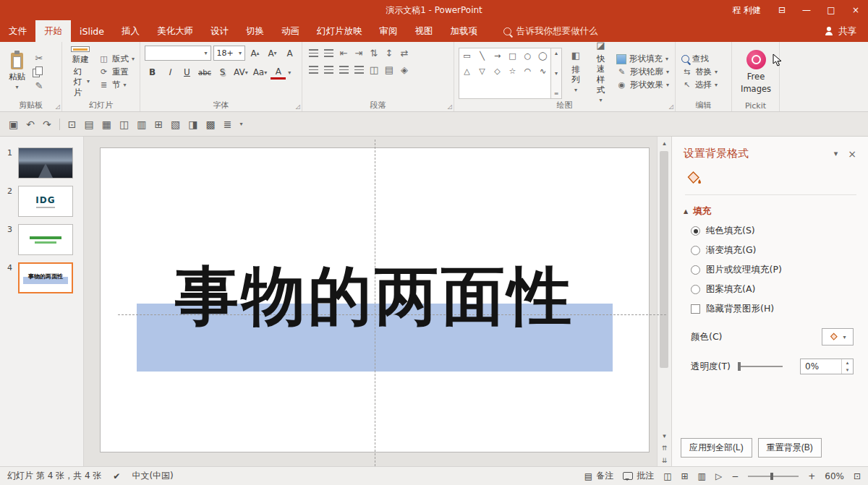 The height and width of the screenshot is (485, 868). What do you see at coordinates (424, 31) in the screenshot?
I see `tab-view: 视图` at bounding box center [424, 31].